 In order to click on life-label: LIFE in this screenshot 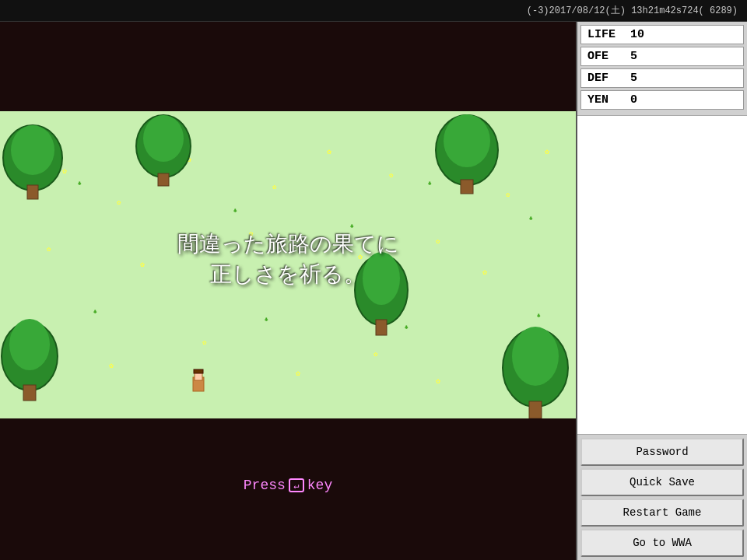, I will do `click(608, 34)`.